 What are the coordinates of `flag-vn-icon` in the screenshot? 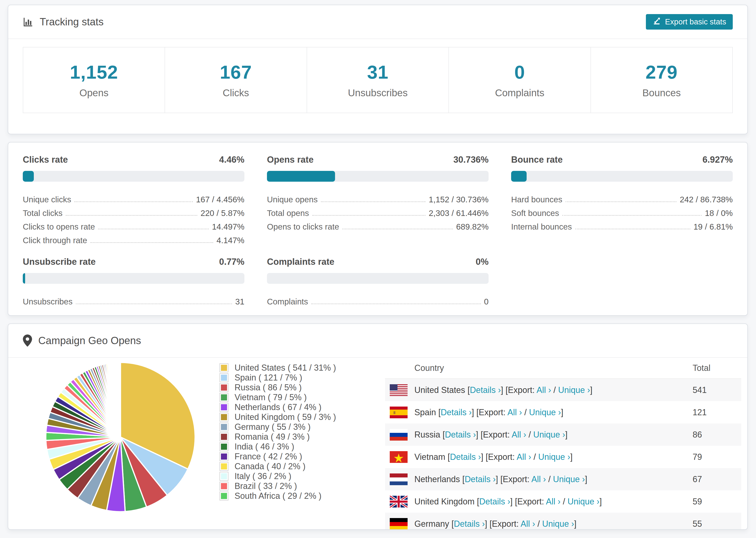 It's located at (399, 457).